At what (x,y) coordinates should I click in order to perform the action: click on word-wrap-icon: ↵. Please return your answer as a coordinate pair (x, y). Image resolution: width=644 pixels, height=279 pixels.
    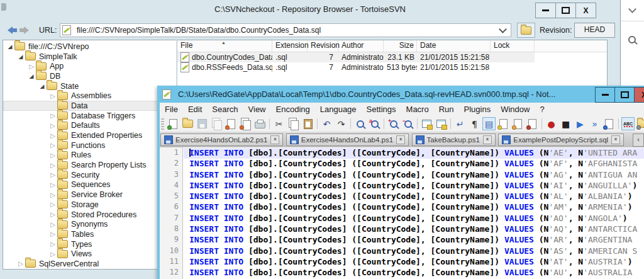
    Looking at the image, I should click on (460, 123).